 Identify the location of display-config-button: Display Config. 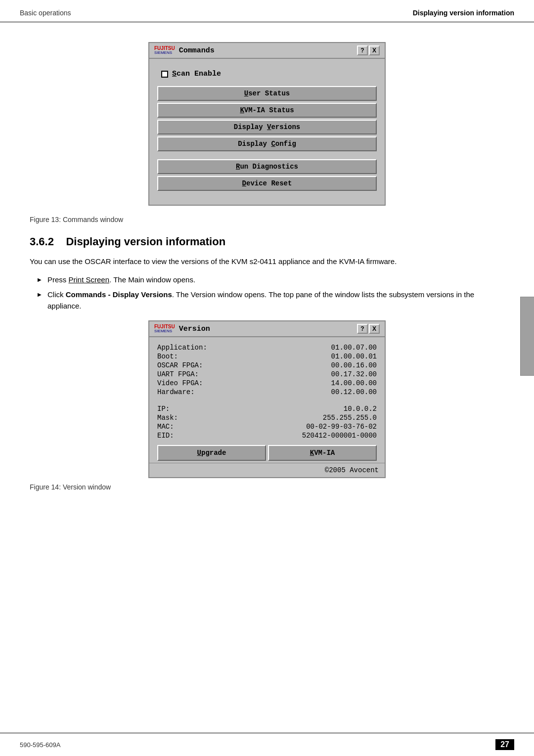
(267, 144).